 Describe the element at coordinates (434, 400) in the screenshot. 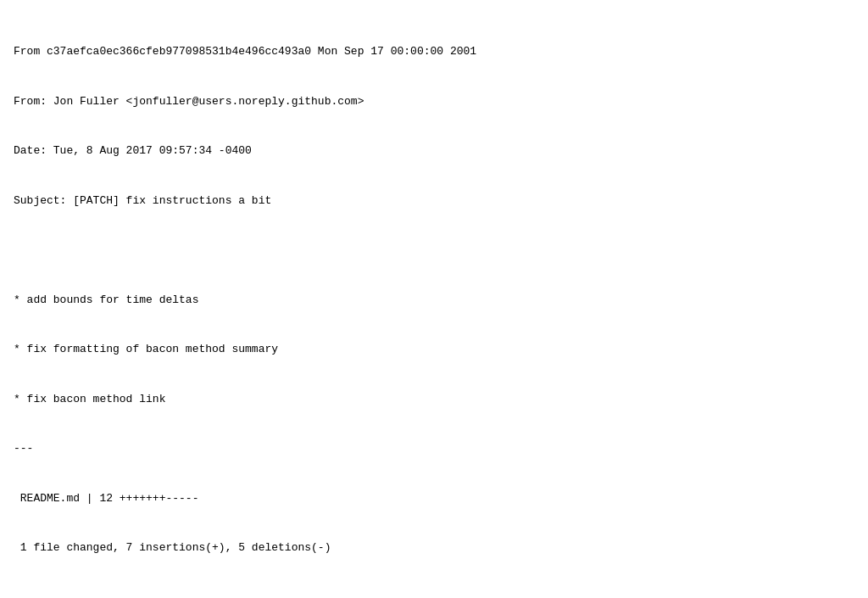

I see `bullet-line-3: * fix bacon method link` at that location.